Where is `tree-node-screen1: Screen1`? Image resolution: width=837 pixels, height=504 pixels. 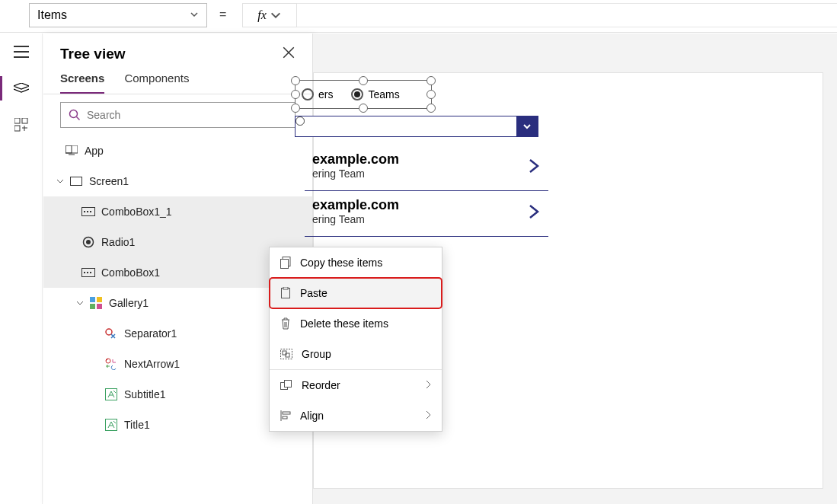
tree-node-screen1: Screen1 is located at coordinates (178, 181).